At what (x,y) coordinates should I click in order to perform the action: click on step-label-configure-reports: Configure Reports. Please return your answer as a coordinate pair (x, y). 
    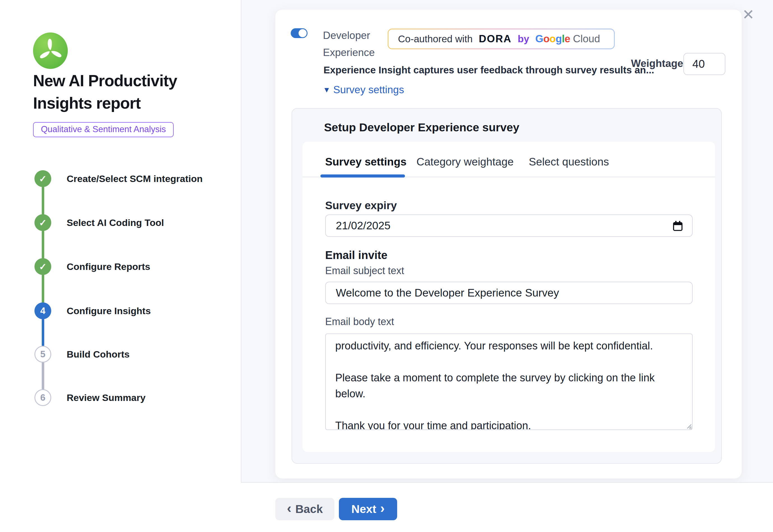
    Looking at the image, I should click on (108, 267).